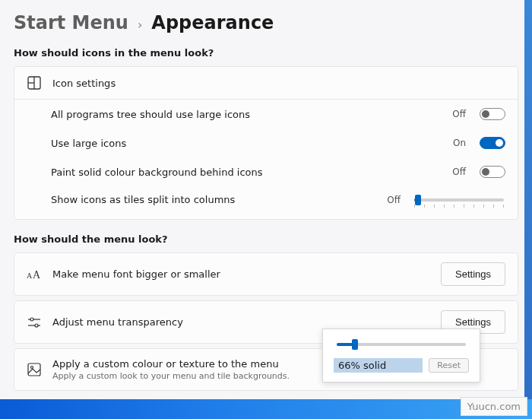 The height and width of the screenshot is (419, 532). What do you see at coordinates (492, 172) in the screenshot?
I see `toggle-paint-bg` at bounding box center [492, 172].